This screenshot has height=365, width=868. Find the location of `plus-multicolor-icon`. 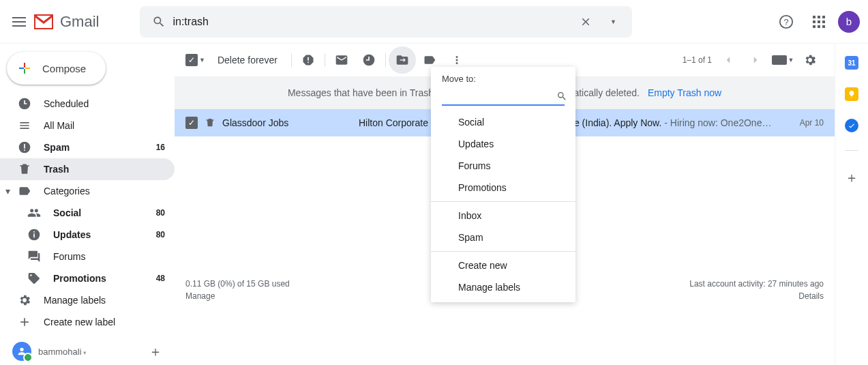

plus-multicolor-icon is located at coordinates (25, 68).